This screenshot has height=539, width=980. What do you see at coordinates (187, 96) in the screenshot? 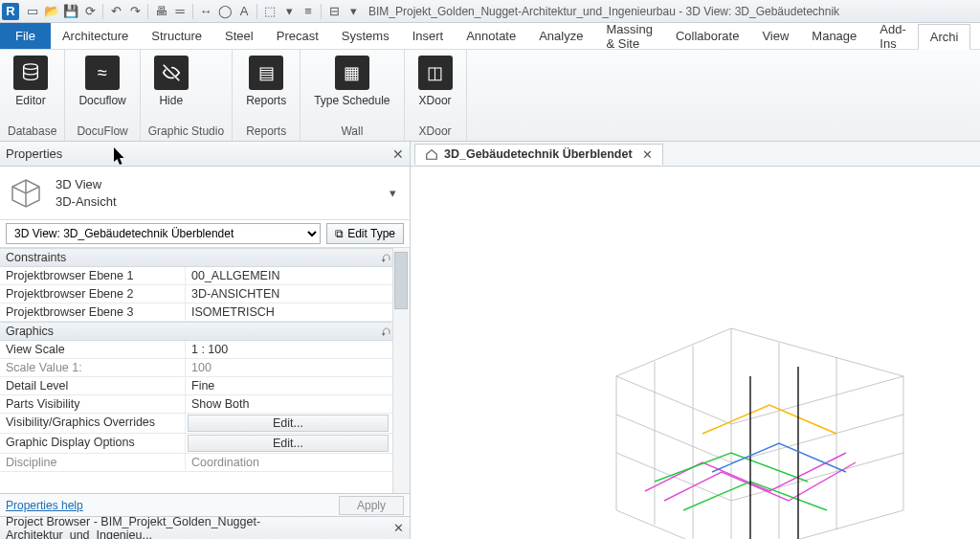
I see `ribbon-group-graphic-studio: Hide Graphic Studio` at bounding box center [187, 96].